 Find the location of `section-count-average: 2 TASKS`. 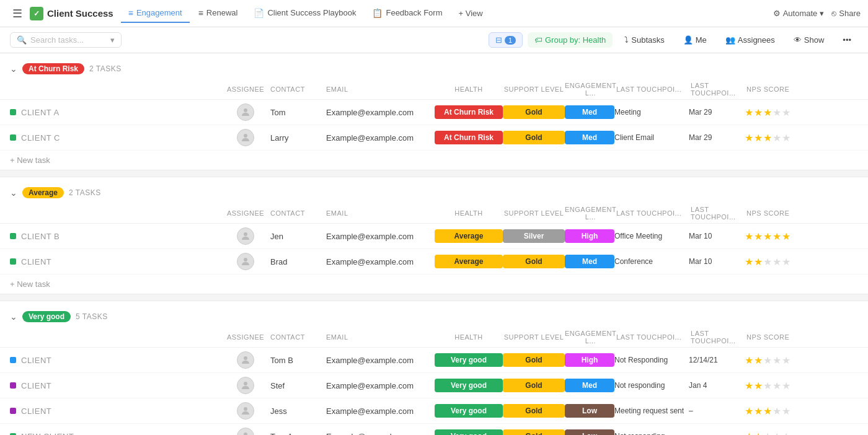

section-count-average: 2 TASKS is located at coordinates (85, 193).